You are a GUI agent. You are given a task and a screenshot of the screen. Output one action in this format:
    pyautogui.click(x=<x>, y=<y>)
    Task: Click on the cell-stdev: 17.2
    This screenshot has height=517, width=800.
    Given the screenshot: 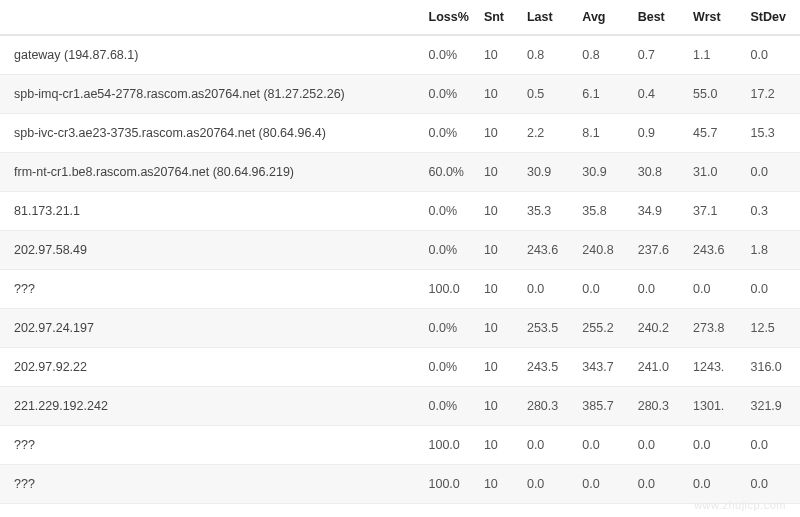 What is the action you would take?
    pyautogui.click(x=771, y=94)
    